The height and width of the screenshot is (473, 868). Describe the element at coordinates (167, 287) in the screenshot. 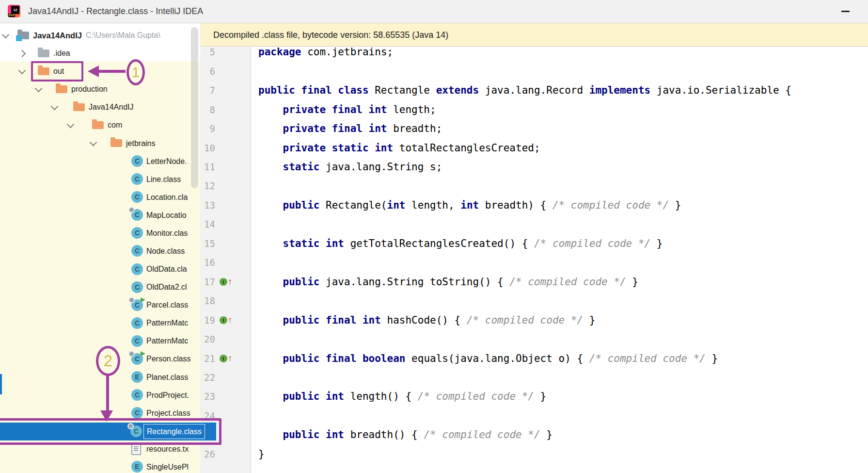

I see `tree-item-label: OldData2.cl` at that location.